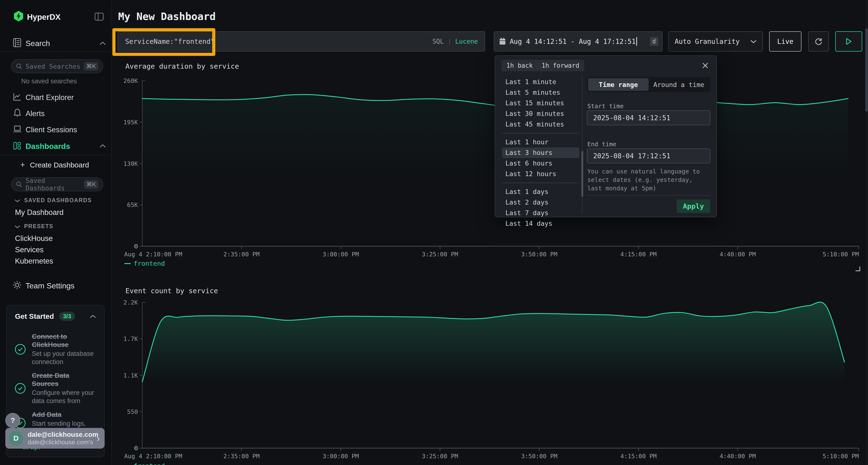 The image size is (868, 465). Describe the element at coordinates (17, 285) in the screenshot. I see `gear-icon` at that location.